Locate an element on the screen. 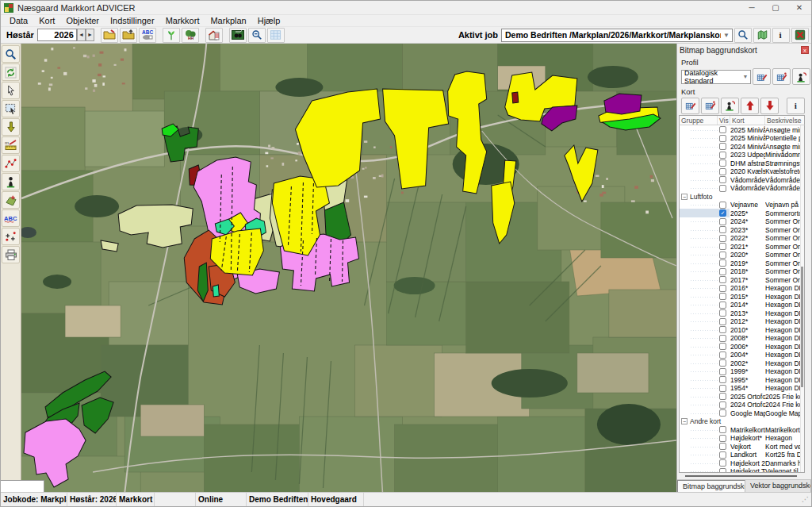 This screenshot has height=507, width=812. layer-row: DHM afstrømrStrømningsveje is located at coordinates (742, 163).